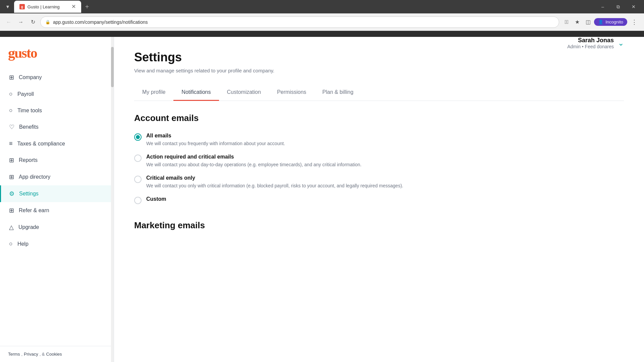 The width and height of the screenshot is (644, 362). Describe the element at coordinates (385, 136) in the screenshot. I see `radio-label-all-emails: All emails` at that location.